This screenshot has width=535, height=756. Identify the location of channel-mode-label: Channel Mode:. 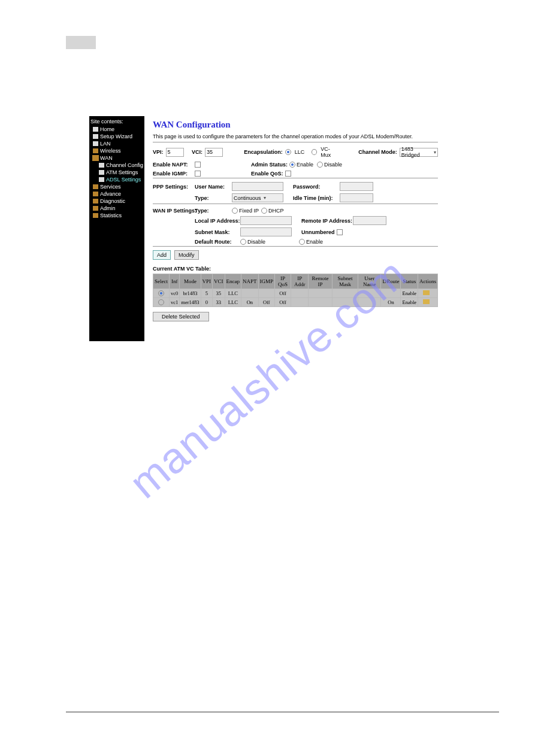
(377, 152).